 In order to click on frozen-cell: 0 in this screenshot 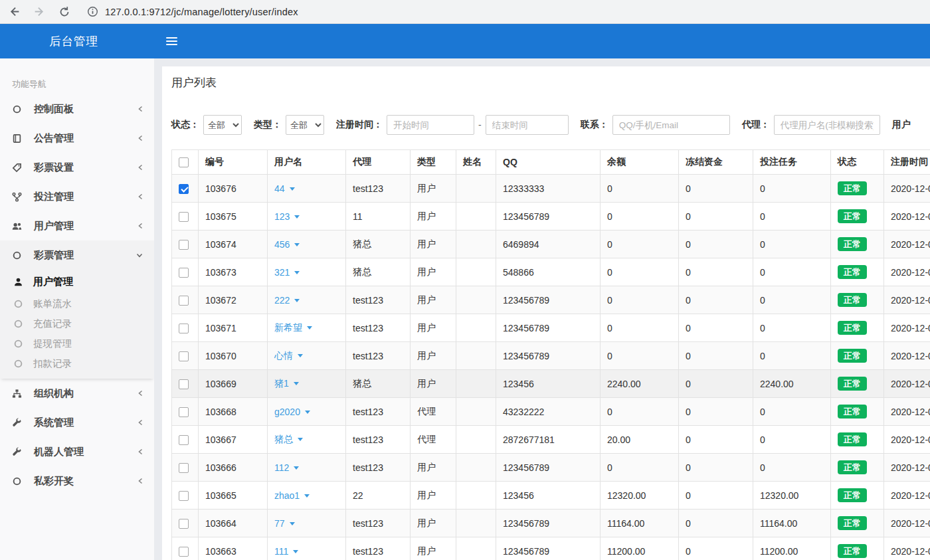, I will do `click(716, 412)`.